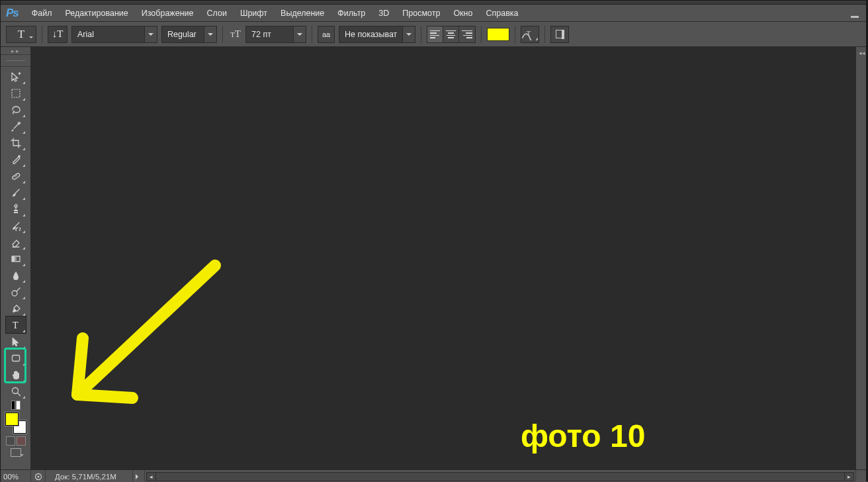 The width and height of the screenshot is (868, 482). Describe the element at coordinates (501, 13) in the screenshot. I see `menu-help: Справка` at that location.